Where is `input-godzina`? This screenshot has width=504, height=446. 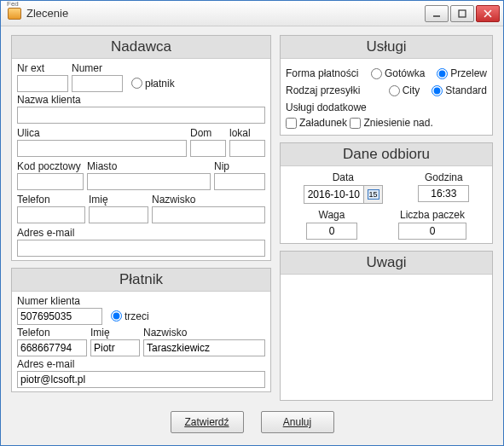 input-godzina is located at coordinates (443, 194).